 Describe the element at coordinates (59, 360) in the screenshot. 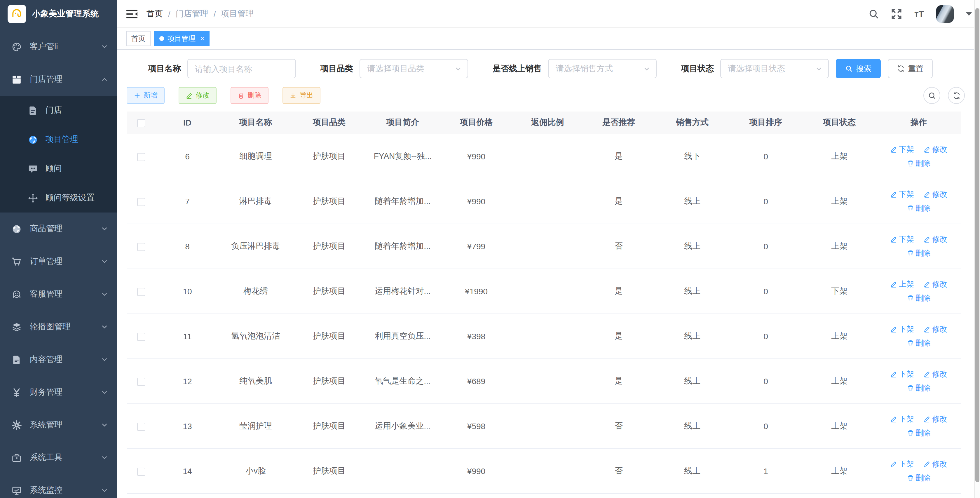

I see `sidebar-item-content: 内容管理` at that location.